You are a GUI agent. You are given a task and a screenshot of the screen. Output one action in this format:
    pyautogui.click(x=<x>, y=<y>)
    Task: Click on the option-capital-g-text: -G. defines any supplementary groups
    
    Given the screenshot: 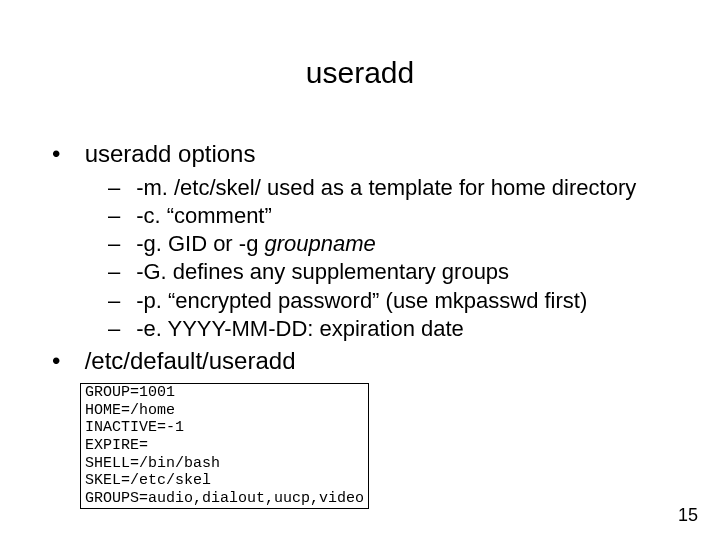 What is the action you would take?
    pyautogui.click(x=322, y=272)
    